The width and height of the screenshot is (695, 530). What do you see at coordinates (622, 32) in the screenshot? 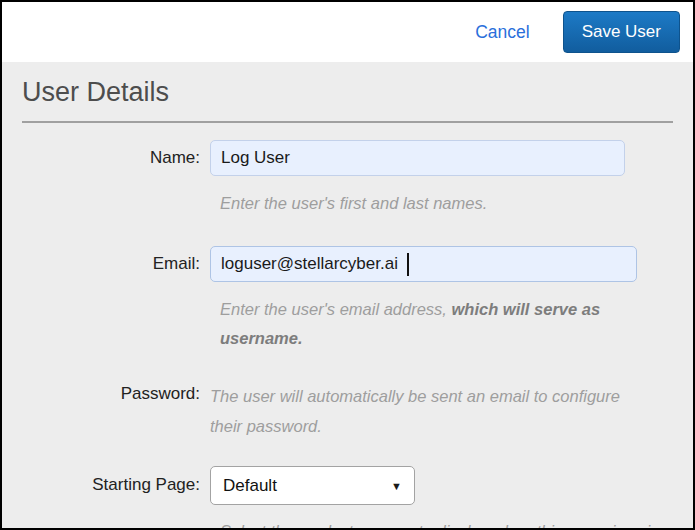
I see `save-user-button: Save User` at bounding box center [622, 32].